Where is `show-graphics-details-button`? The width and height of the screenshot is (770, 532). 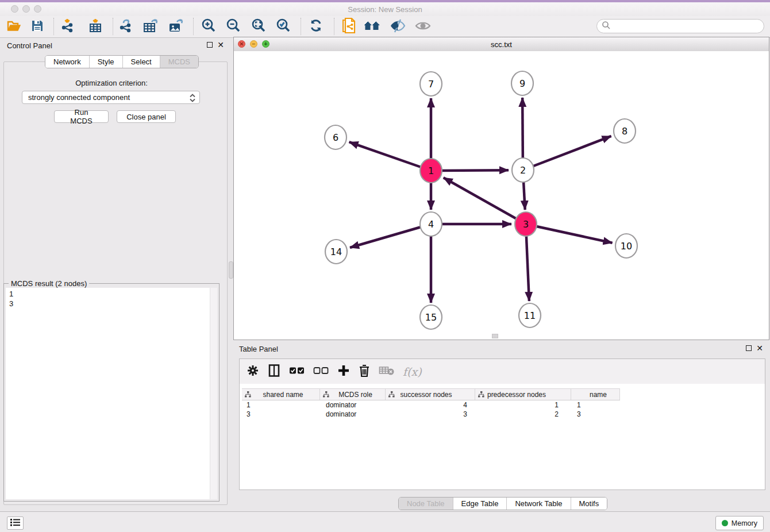
show-graphics-details-button is located at coordinates (398, 26).